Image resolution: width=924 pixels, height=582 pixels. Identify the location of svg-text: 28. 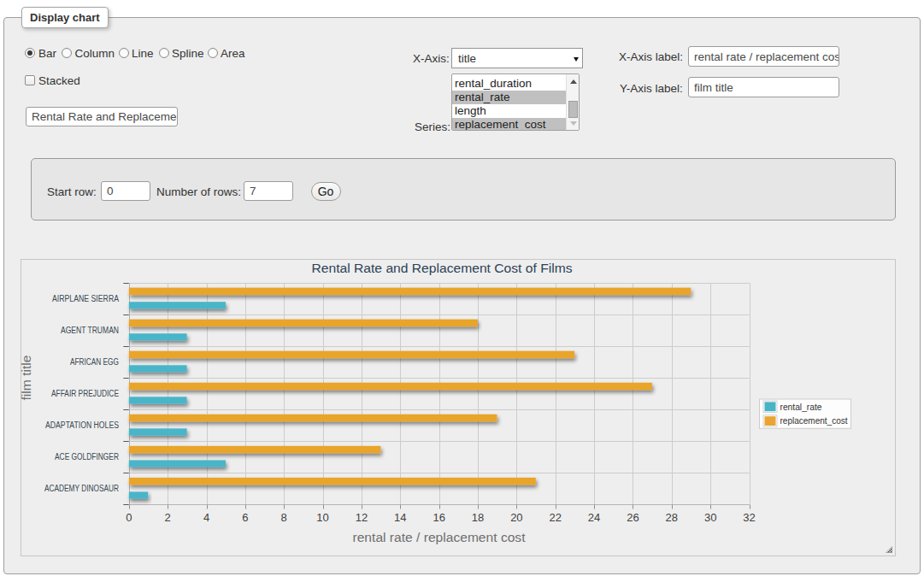
(672, 518).